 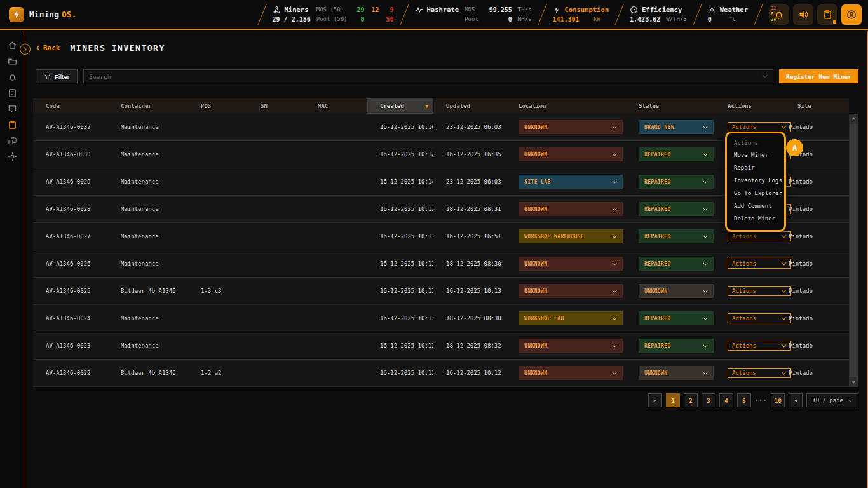 What do you see at coordinates (13, 156) in the screenshot?
I see `sidebar-item-gear` at bounding box center [13, 156].